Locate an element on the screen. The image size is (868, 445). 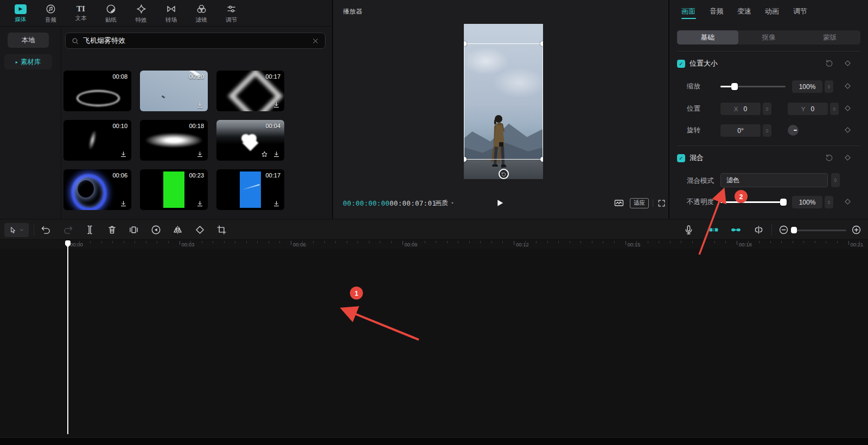
media-tile-smoke-diamond: 00:17 is located at coordinates (251, 91).